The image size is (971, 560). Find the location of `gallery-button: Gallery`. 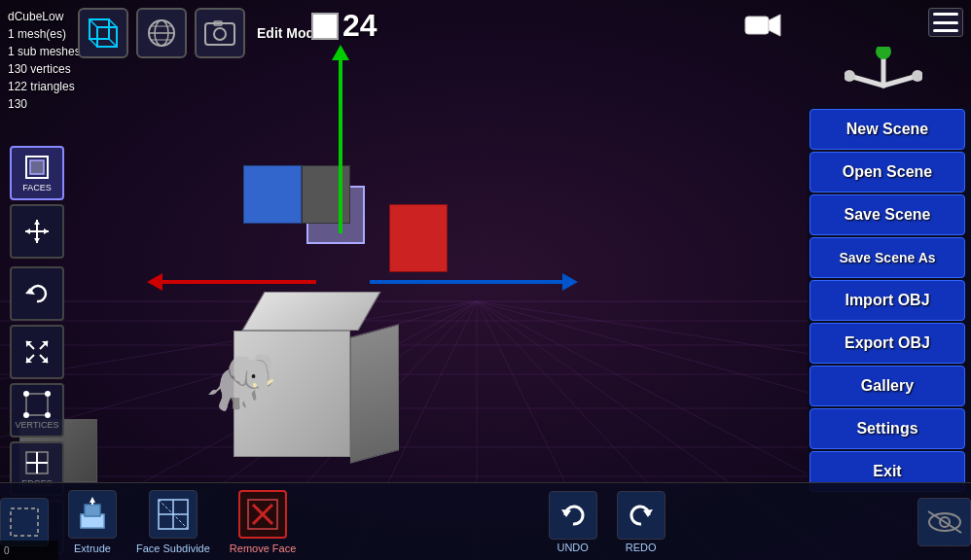

gallery-button: Gallery is located at coordinates (887, 386).